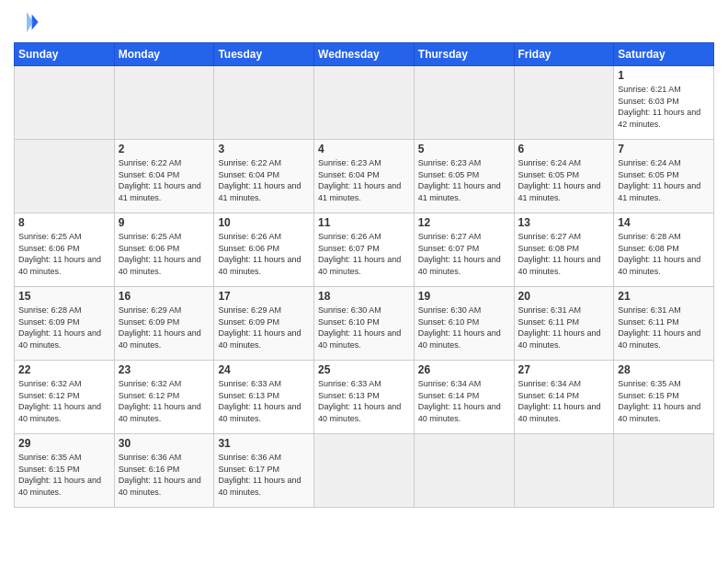  Describe the element at coordinates (463, 55) in the screenshot. I see `calendar-day-header: Thursday` at that location.